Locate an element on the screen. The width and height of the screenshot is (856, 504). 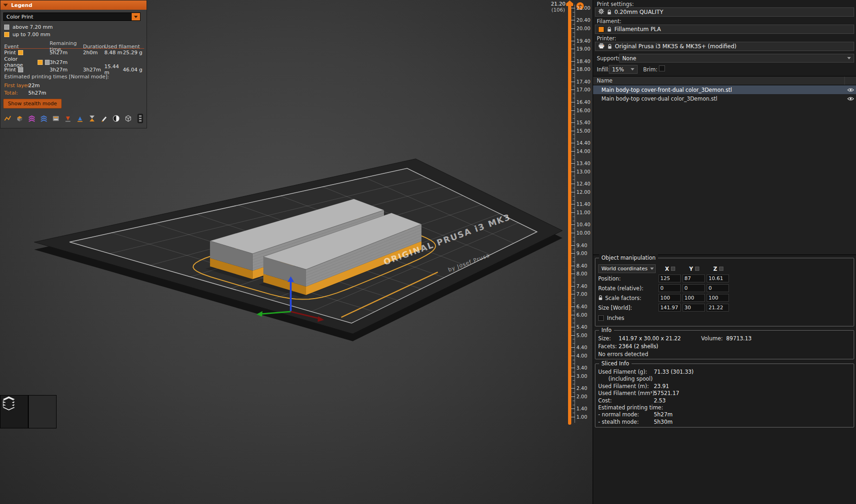
layer-tick-label: 12.40 is located at coordinates (583, 184).